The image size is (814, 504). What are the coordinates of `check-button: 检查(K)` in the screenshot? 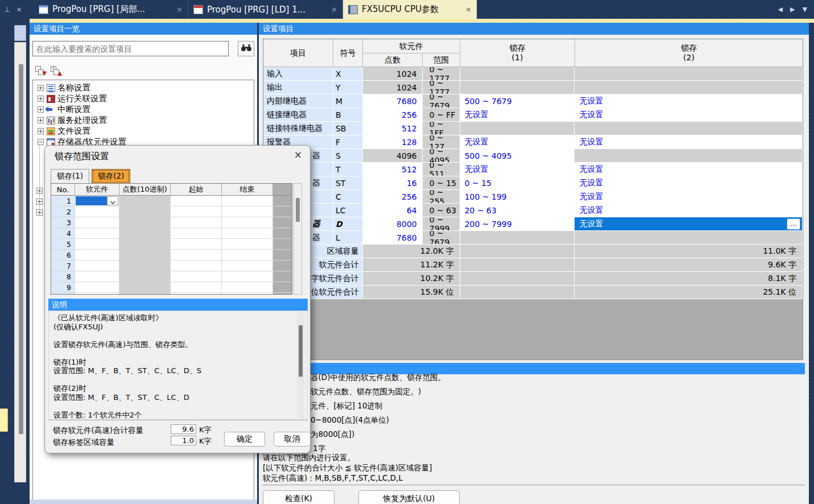 It's located at (299, 497).